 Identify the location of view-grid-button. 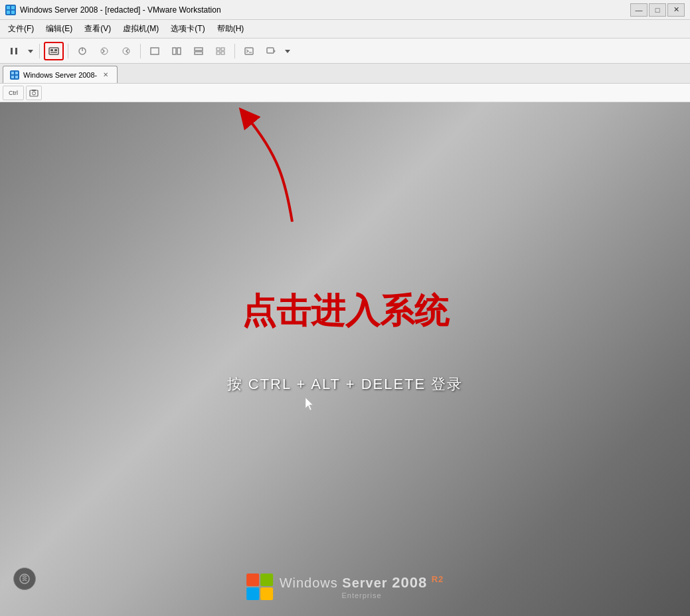
(220, 51).